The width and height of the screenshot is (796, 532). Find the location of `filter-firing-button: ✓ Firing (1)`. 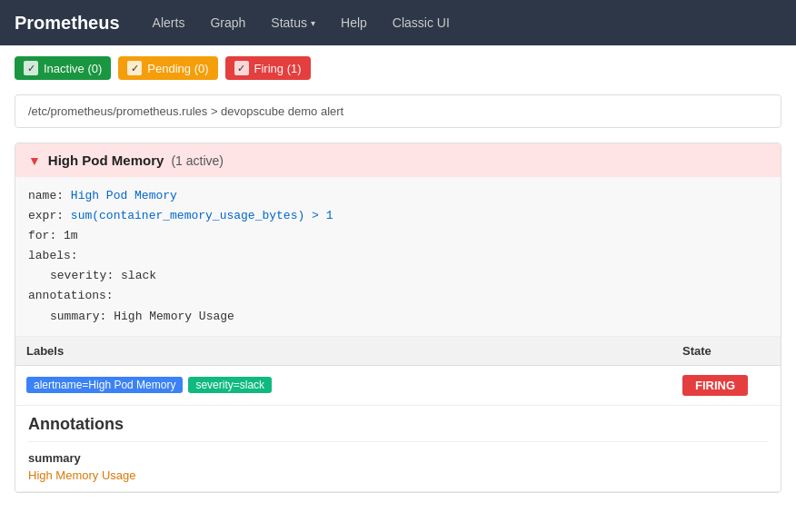

filter-firing-button: ✓ Firing (1) is located at coordinates (268, 68).